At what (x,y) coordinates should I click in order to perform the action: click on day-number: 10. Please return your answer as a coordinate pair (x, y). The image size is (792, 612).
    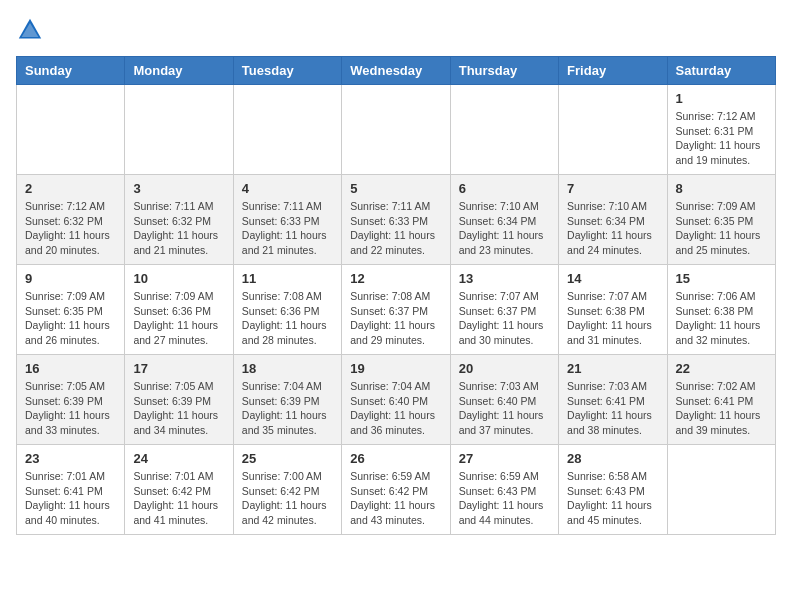
    Looking at the image, I should click on (178, 278).